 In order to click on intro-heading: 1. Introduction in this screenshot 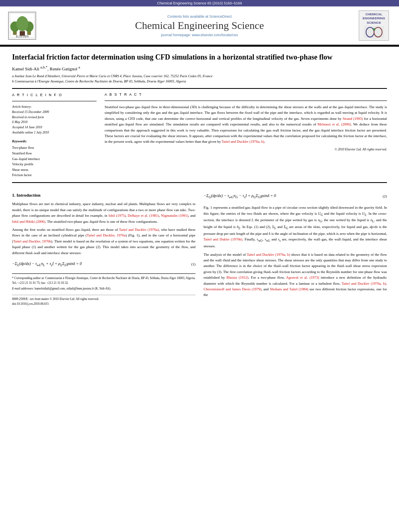, I will do `click(104, 195)`.